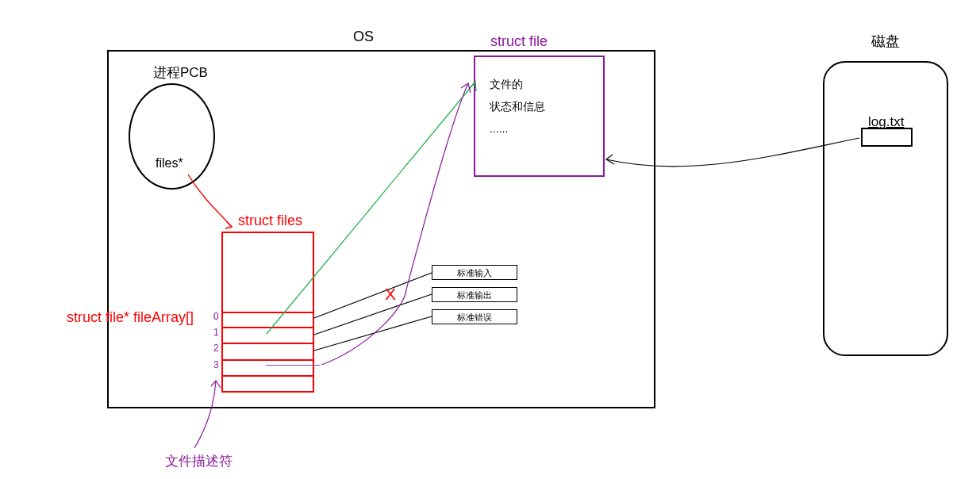 Image resolution: width=980 pixels, height=479 pixels. Describe the element at coordinates (171, 136) in the screenshot. I see `pcb-ellipse` at that location.